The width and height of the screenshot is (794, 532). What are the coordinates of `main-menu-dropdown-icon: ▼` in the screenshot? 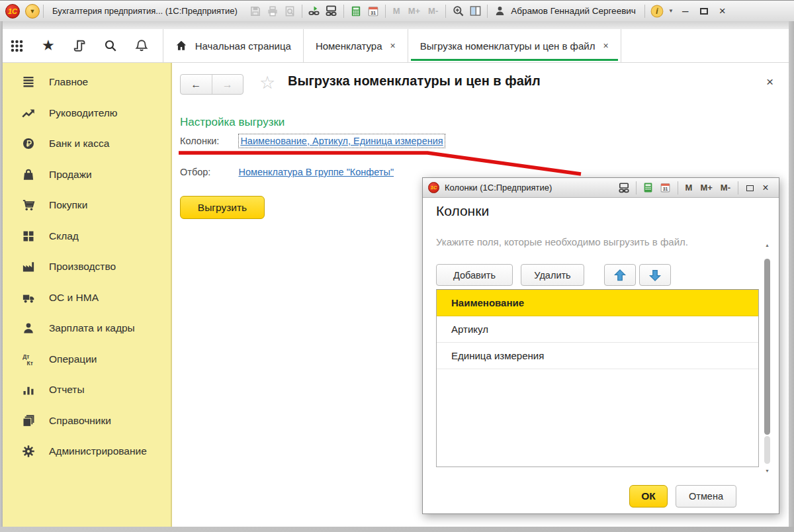 It's located at (32, 11).